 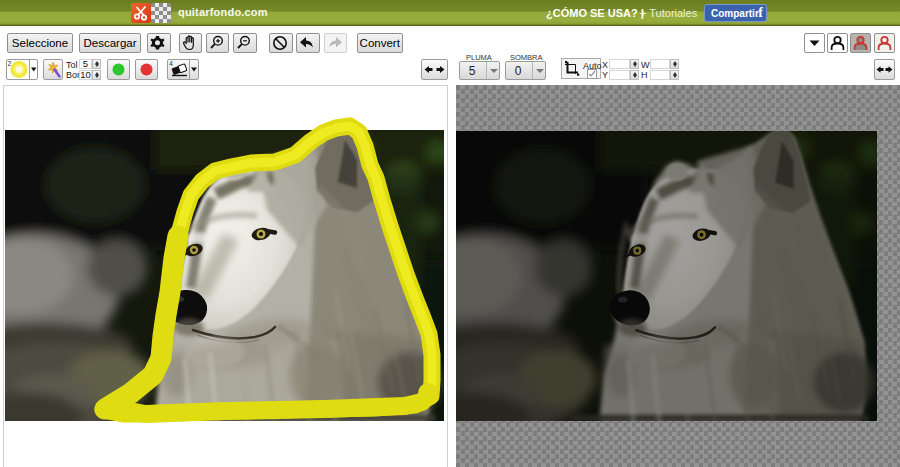 What do you see at coordinates (10, 64) in the screenshot?
I see `svg-text: 2` at bounding box center [10, 64].